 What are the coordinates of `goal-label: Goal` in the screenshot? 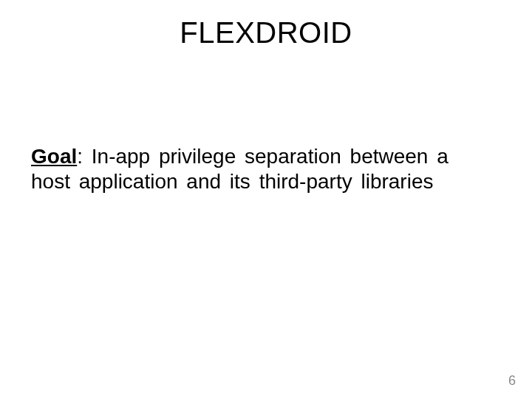 It's located at (54, 157).